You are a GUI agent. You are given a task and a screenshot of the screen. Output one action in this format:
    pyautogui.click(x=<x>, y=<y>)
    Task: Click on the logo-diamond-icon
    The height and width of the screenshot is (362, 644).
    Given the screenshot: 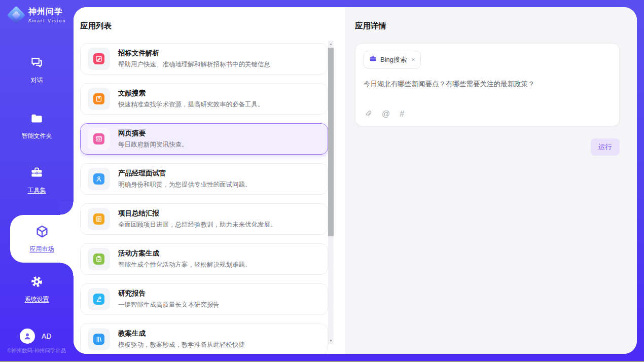 What is the action you would take?
    pyautogui.click(x=16, y=15)
    